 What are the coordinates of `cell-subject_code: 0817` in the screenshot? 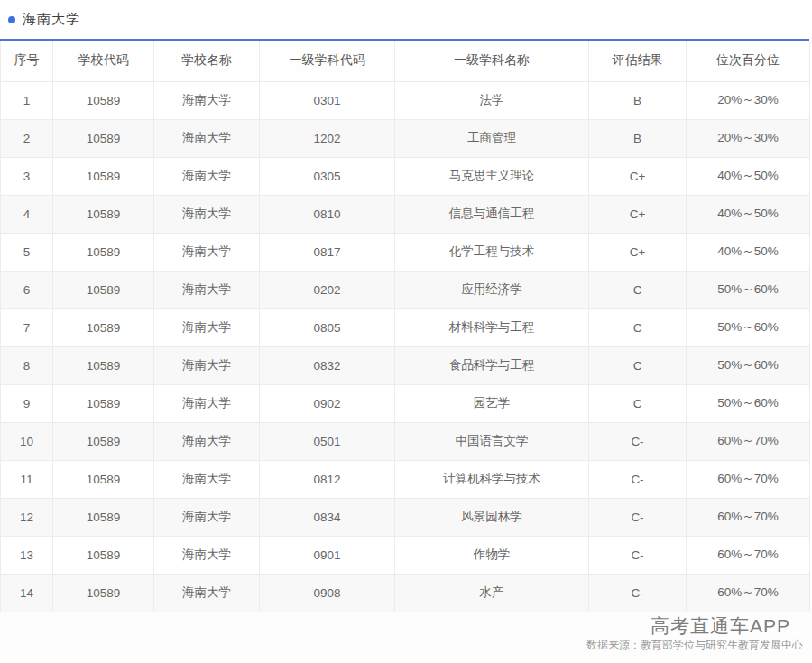 It's located at (328, 252).